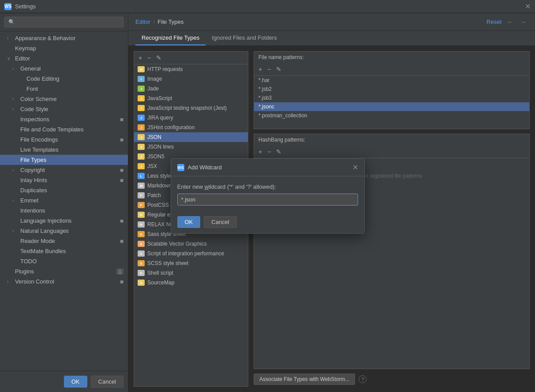  What do you see at coordinates (181, 168) in the screenshot?
I see `modal-ws-icon: WS` at bounding box center [181, 168].